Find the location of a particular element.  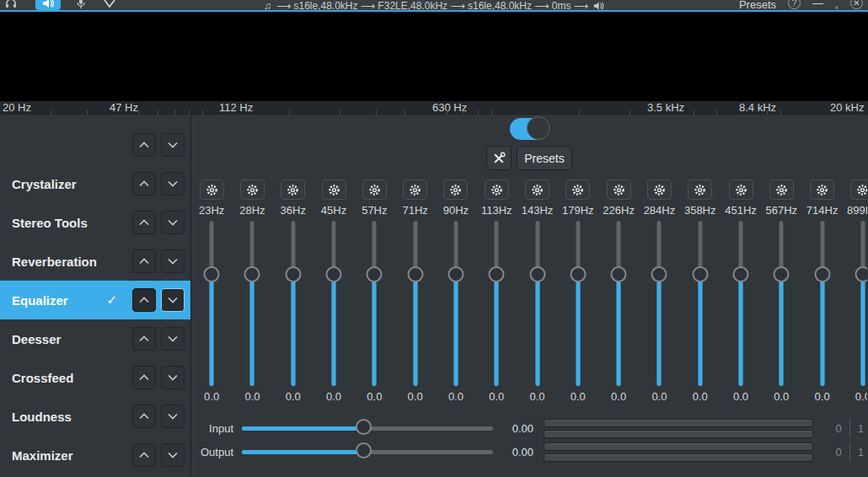

chevron-up-icon is located at coordinates (144, 455).